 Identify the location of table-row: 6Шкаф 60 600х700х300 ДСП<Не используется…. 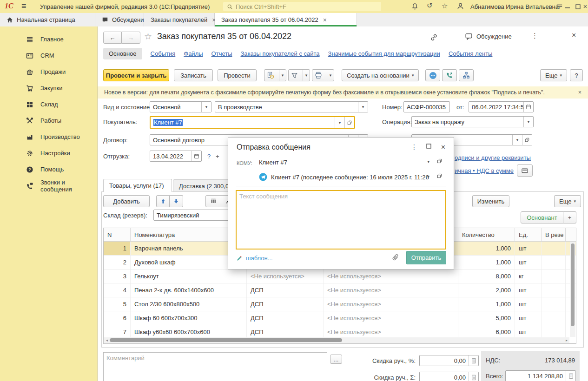
(340, 318).